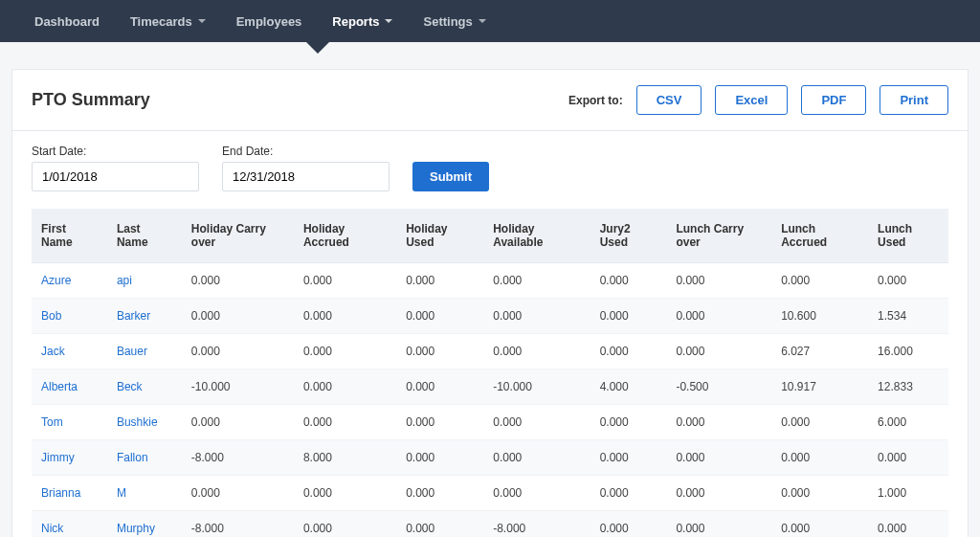 This screenshot has height=537, width=980. I want to click on page-title: PTO Summary, so click(91, 100).